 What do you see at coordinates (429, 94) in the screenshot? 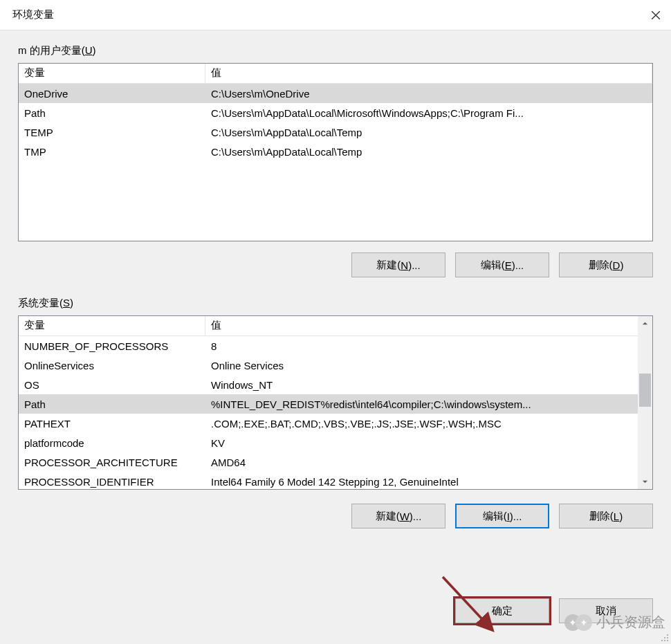
I see `cell-value: C:\Users\m\OneDrive` at bounding box center [429, 94].